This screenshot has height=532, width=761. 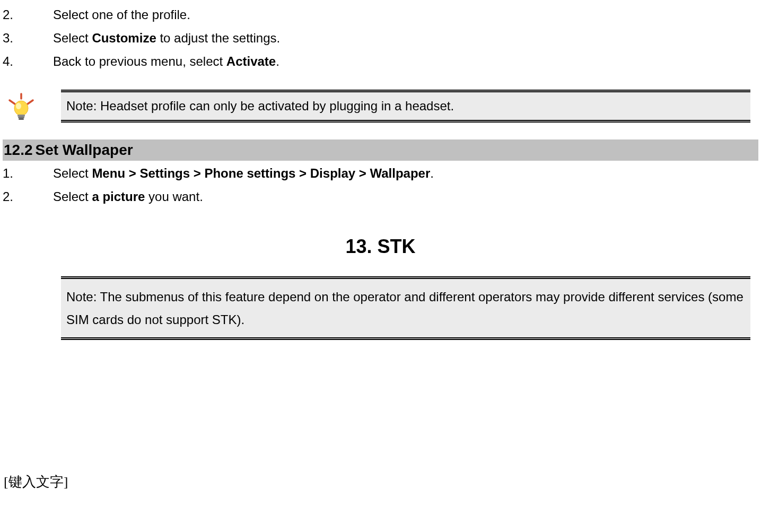 What do you see at coordinates (381, 107) in the screenshot?
I see `note-container: Note: Headset profile can only be activa…` at bounding box center [381, 107].